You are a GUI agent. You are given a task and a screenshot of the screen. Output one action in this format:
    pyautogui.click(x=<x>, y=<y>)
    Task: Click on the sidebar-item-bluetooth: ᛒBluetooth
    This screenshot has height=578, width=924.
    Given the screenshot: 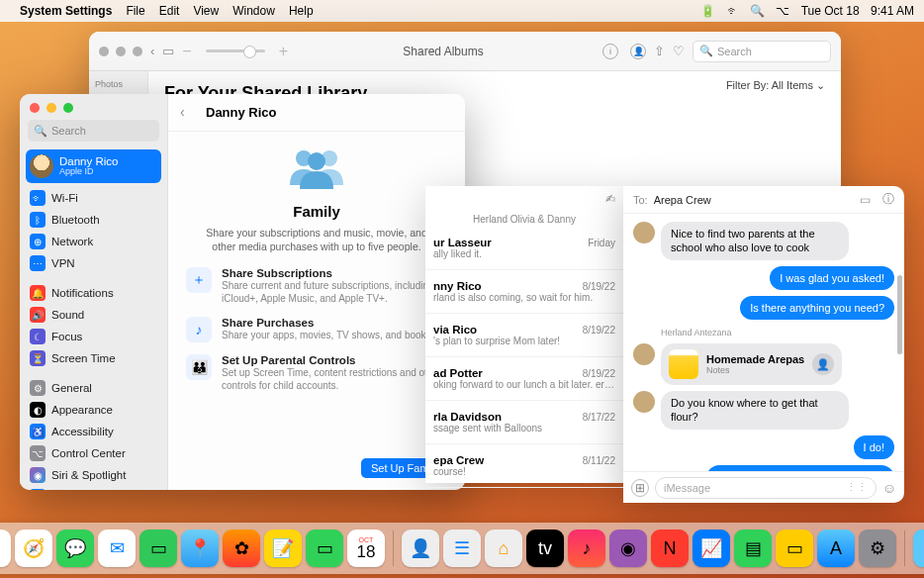 What is the action you would take?
    pyautogui.click(x=93, y=220)
    